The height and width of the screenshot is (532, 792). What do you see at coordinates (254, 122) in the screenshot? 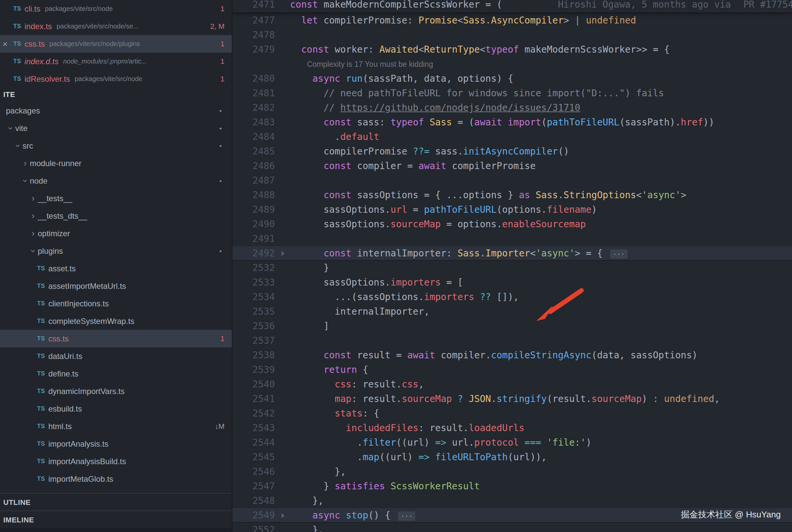
I see `line-number: 2483` at bounding box center [254, 122].